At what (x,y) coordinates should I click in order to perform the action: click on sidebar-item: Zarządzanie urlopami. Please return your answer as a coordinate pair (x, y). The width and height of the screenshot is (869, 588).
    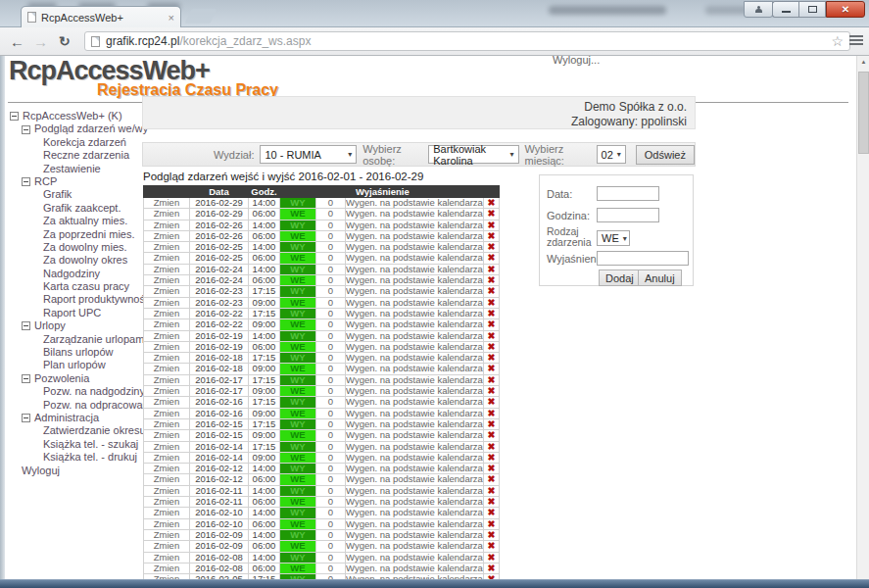
    Looking at the image, I should click on (75, 339).